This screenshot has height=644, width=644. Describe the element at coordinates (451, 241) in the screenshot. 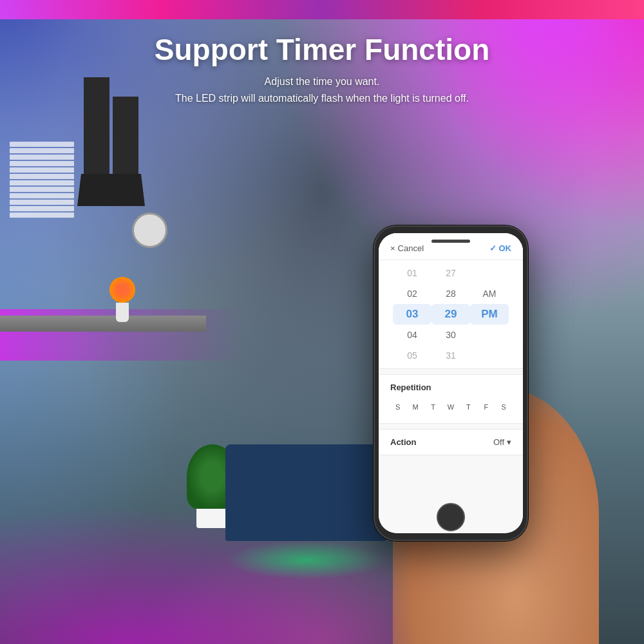

I see `phone-speaker` at that location.